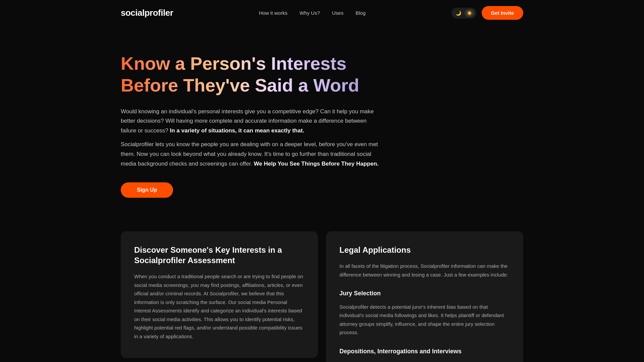 The width and height of the screenshot is (644, 362). Describe the element at coordinates (425, 351) in the screenshot. I see `depositions-subtitle: Depositions, Interrogations and Intervie…` at that location.